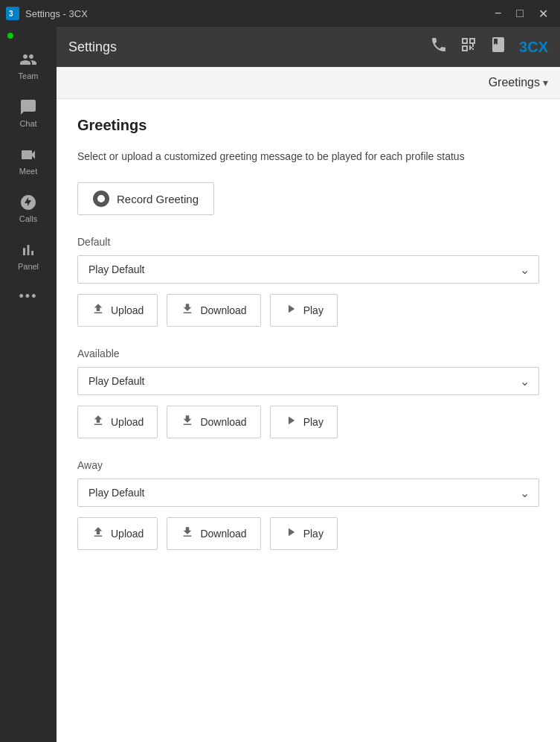  I want to click on header-icons: 3CX, so click(489, 47).